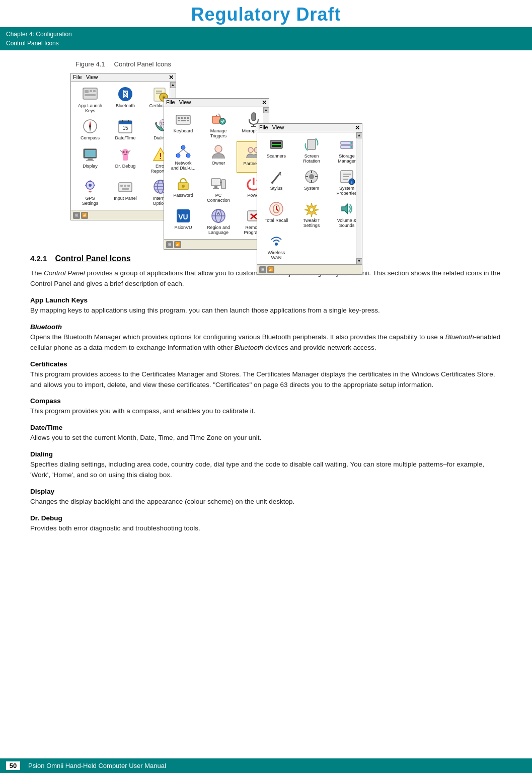  Describe the element at coordinates (266, 43) in the screenshot. I see `chapter-line2: Control Panel Icons` at that location.